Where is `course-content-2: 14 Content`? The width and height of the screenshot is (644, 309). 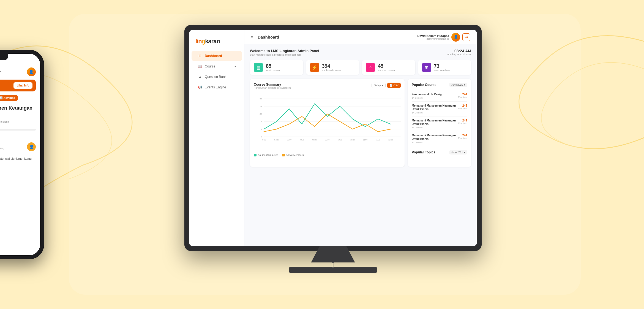 course-content-2: 14 Content is located at coordinates (435, 113).